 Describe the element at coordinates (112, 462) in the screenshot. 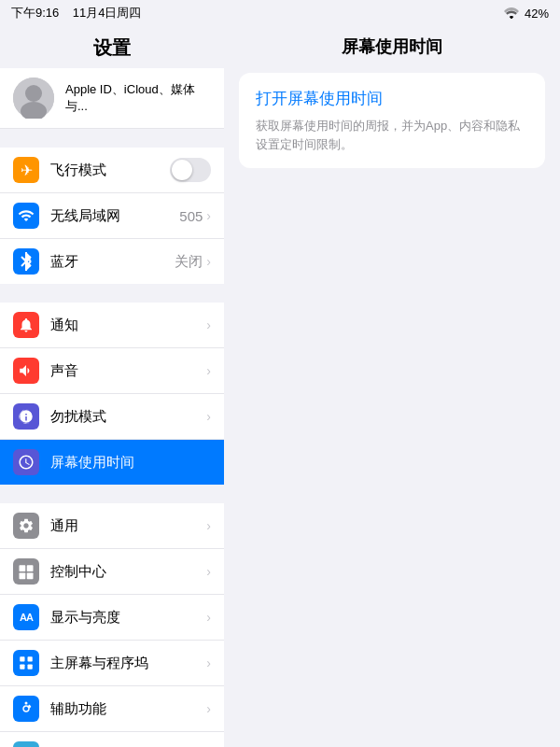

I see `sidebar-item-screentime: 屏幕使用时间` at that location.